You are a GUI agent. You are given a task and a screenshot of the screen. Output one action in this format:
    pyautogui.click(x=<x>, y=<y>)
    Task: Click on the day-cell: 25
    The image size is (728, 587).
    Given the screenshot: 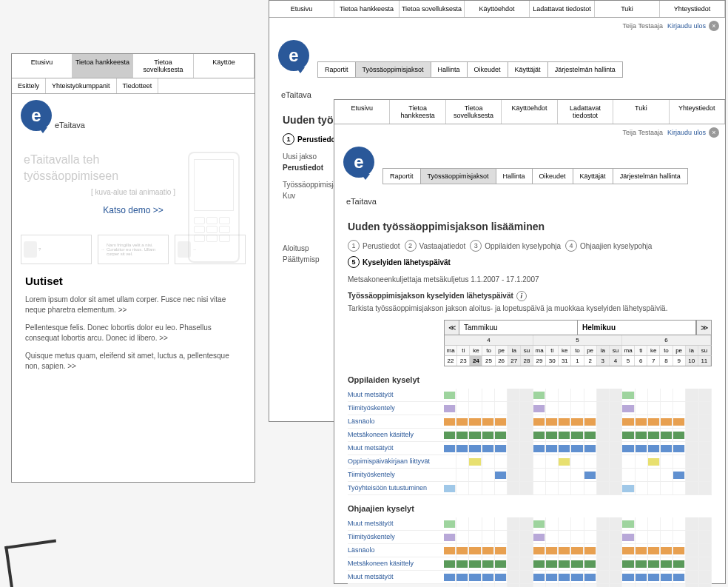 What is the action you would take?
    pyautogui.click(x=488, y=361)
    